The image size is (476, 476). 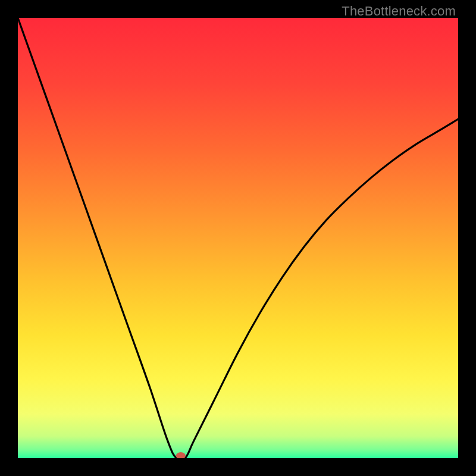 What do you see at coordinates (399, 11) in the screenshot?
I see `watermark-text: TheBottleneck.com` at bounding box center [399, 11].